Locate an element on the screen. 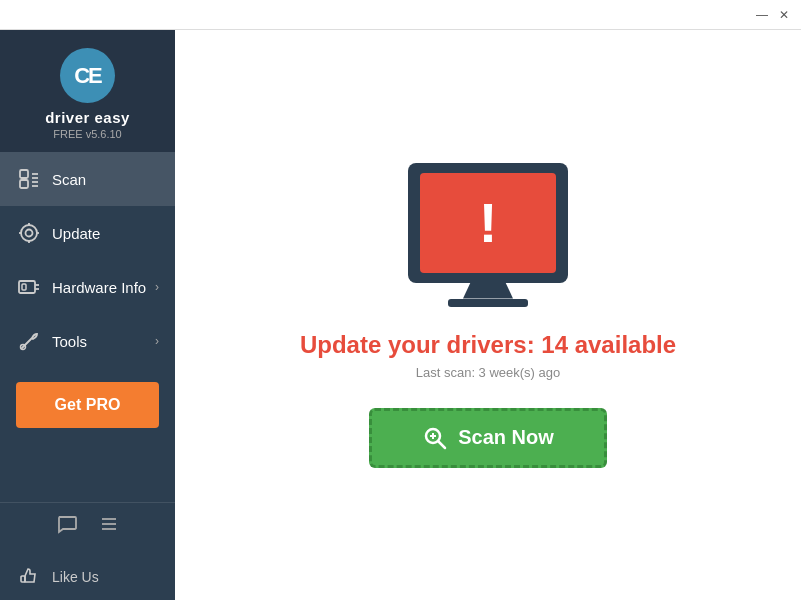  update-icon is located at coordinates (29, 233).